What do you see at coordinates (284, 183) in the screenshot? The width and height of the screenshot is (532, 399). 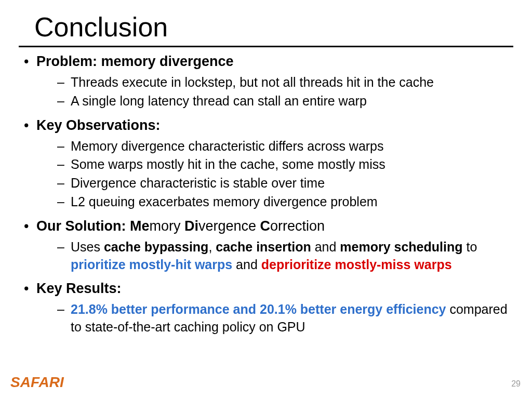 I see `bullet-item: Divergence characteristic is stable over…` at bounding box center [284, 183].